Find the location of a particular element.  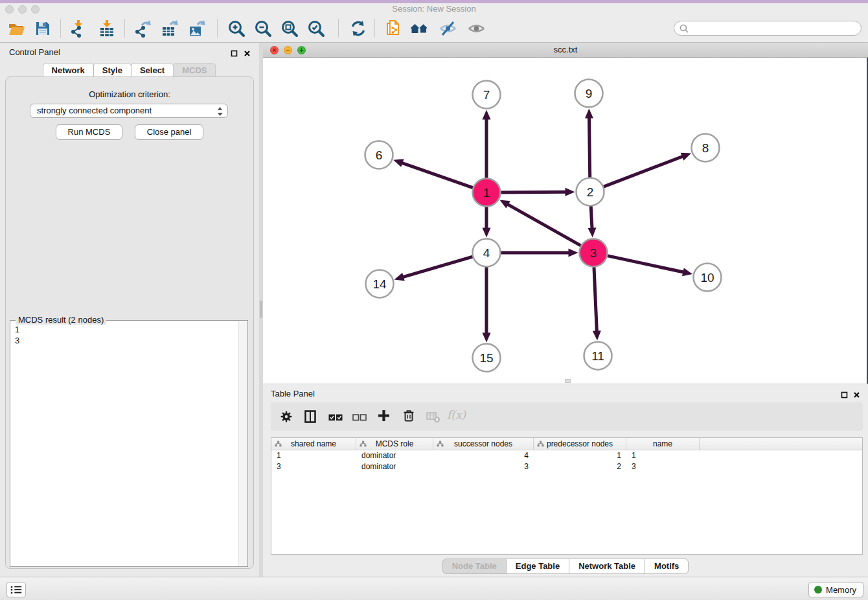

float-panel-icon is located at coordinates (234, 52).